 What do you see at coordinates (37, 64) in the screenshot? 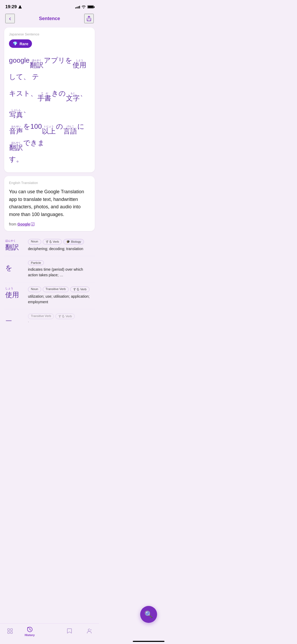
I see `ruby-honnyaku: ほんやく 翻訳` at bounding box center [37, 64].